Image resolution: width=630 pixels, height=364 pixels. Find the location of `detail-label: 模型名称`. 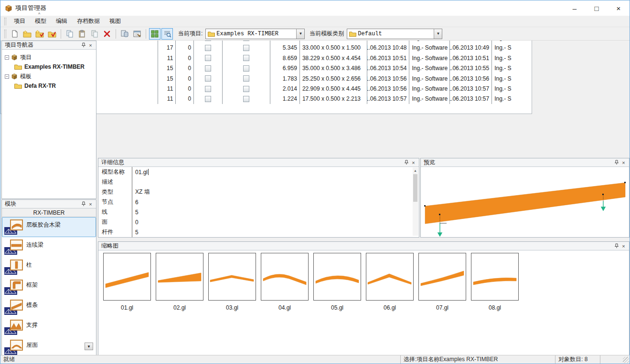

detail-label: 模型名称 is located at coordinates (115, 172).